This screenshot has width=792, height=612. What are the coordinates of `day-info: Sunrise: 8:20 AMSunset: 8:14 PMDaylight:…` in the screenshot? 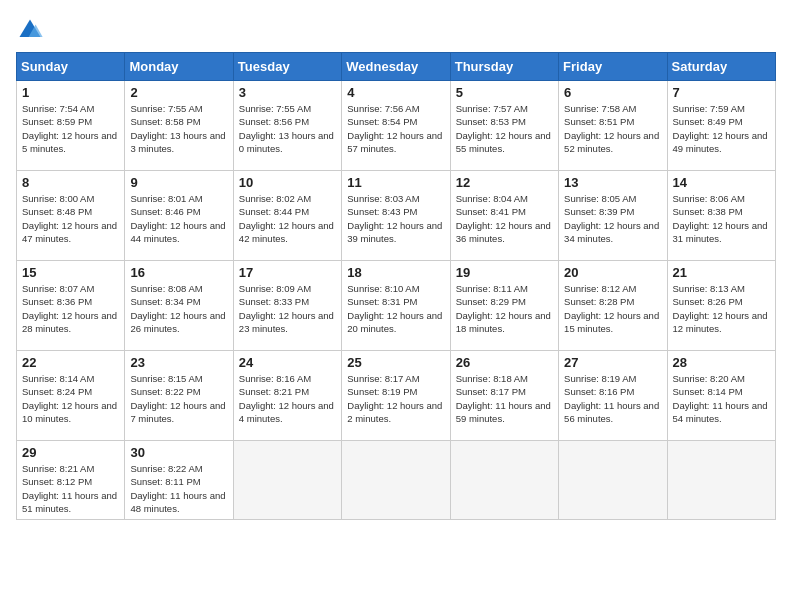 It's located at (722, 398).